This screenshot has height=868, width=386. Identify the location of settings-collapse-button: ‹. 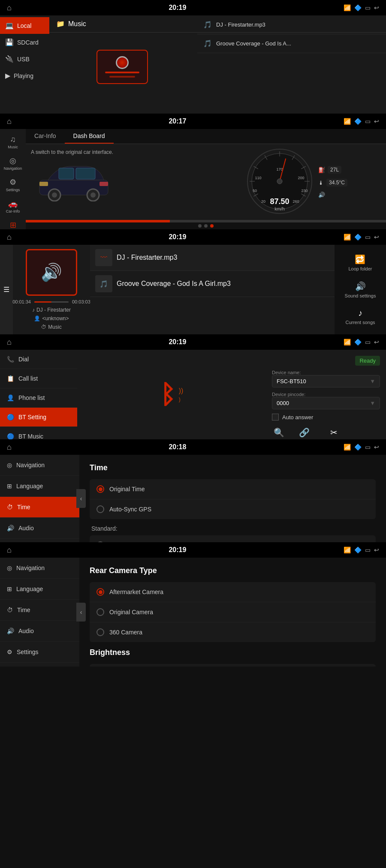
(81, 499).